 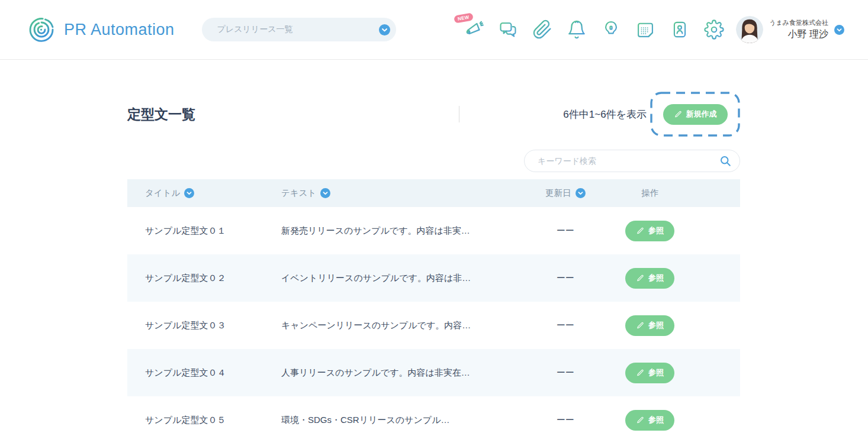 What do you see at coordinates (594, 30) in the screenshot?
I see `header-icon-bar: NEW` at bounding box center [594, 30].